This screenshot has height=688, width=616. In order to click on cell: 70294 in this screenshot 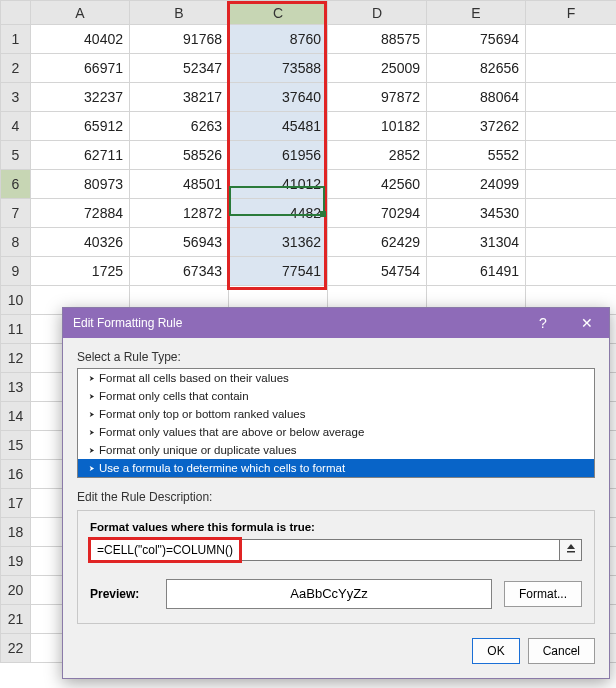, I will do `click(378, 214)`.